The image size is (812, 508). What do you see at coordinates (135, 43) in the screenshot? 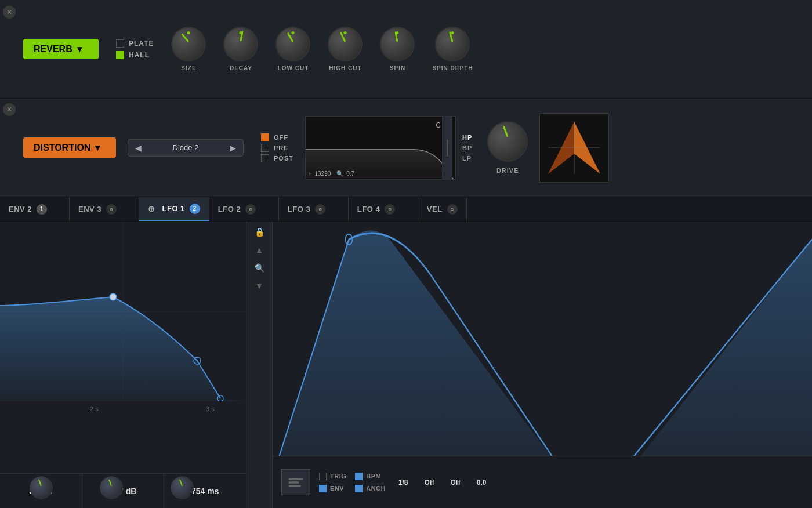
I see `reverb-option-plate: PLATE` at bounding box center [135, 43].